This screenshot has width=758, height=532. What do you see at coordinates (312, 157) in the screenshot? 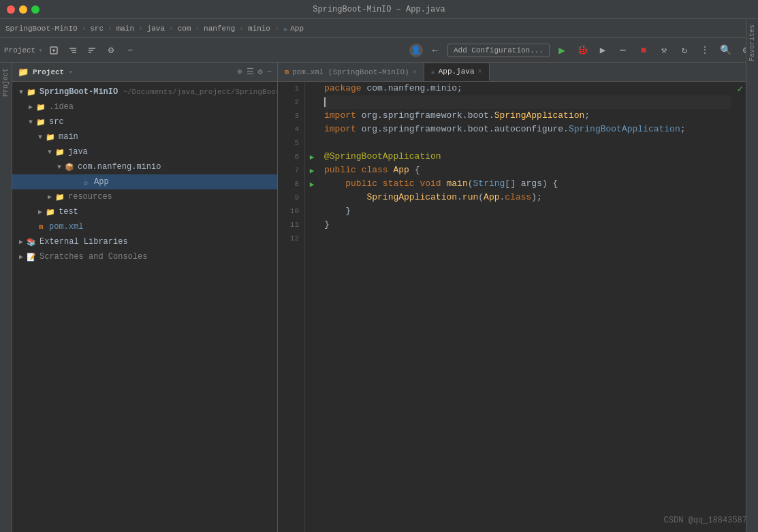
I see `run-icon-class: ▶` at bounding box center [312, 157].